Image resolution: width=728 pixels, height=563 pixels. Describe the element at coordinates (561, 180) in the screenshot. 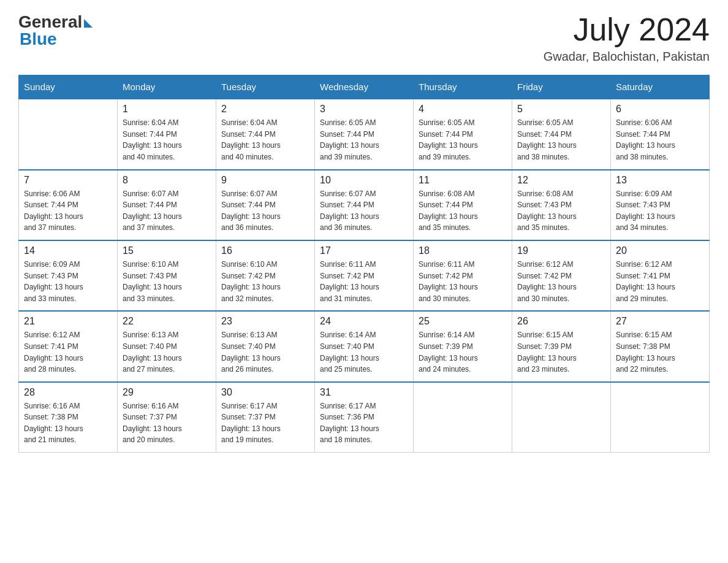

I see `day-number: 12` at that location.